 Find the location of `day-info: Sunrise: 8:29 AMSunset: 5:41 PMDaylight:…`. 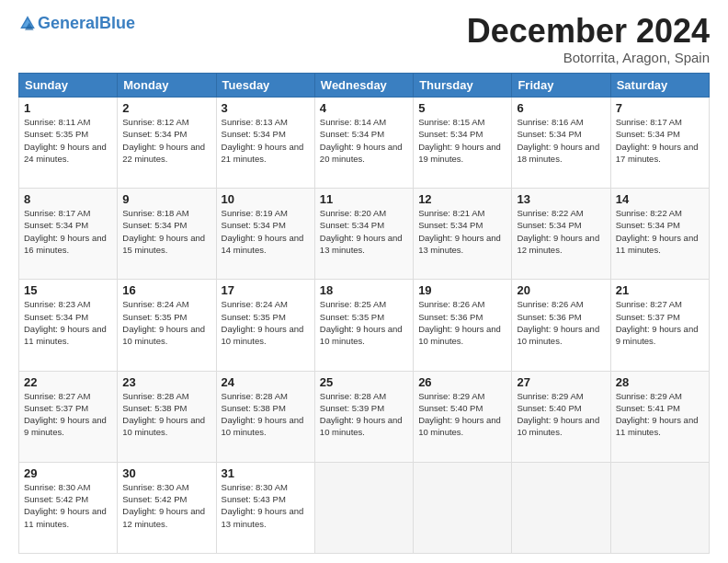

day-info: Sunrise: 8:29 AMSunset: 5:41 PMDaylight:… is located at coordinates (660, 414).